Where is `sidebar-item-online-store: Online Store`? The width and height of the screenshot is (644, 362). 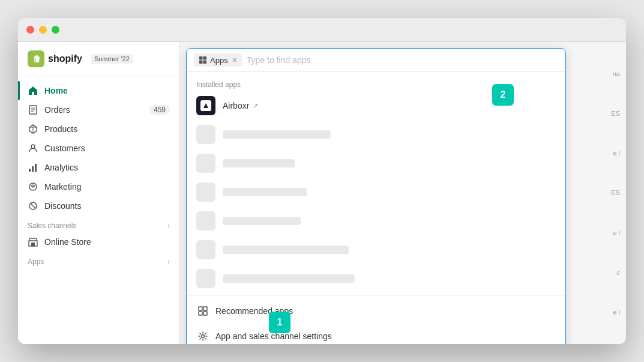
sidebar-item-online-store: Online Store is located at coordinates (98, 242).